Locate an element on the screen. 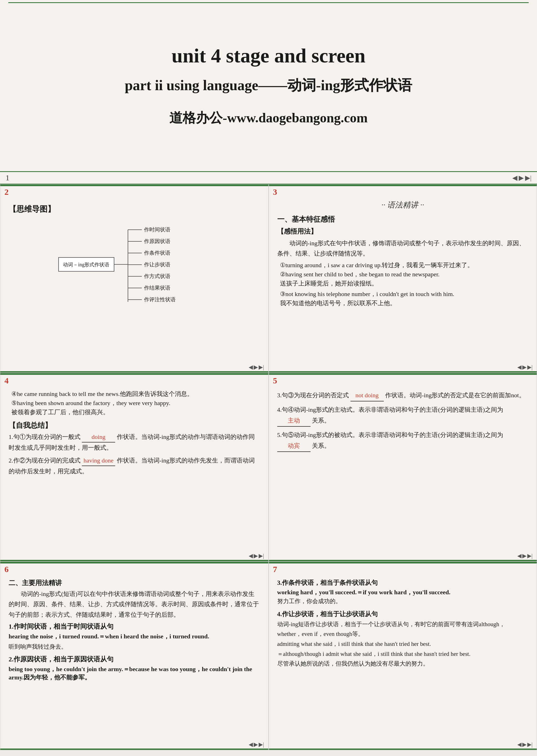 Image resolution: width=537 pixels, height=756 pixels. prev-arrow: ◀ is located at coordinates (515, 178).